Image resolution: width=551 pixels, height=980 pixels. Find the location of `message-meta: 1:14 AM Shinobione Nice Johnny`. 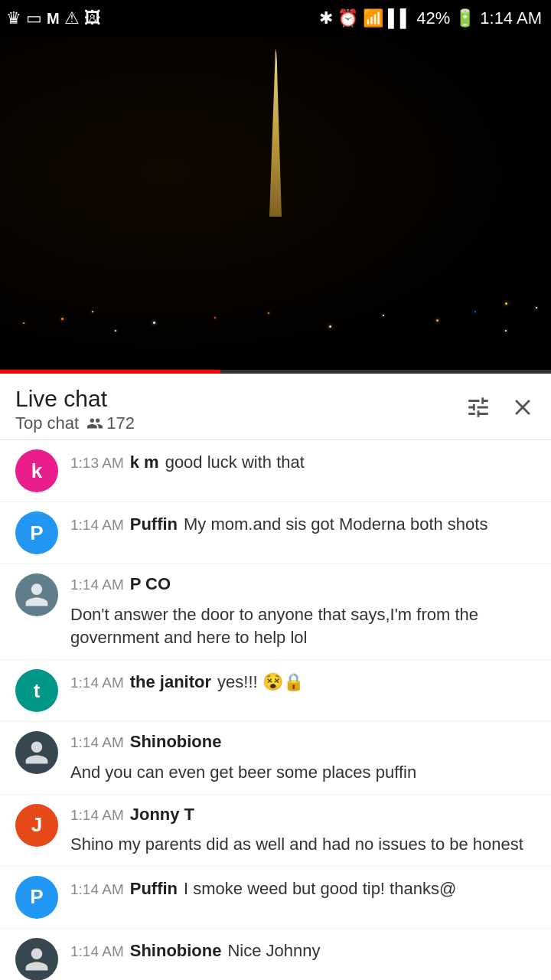

message-meta: 1:14 AM Shinobione Nice Johnny is located at coordinates (303, 951).